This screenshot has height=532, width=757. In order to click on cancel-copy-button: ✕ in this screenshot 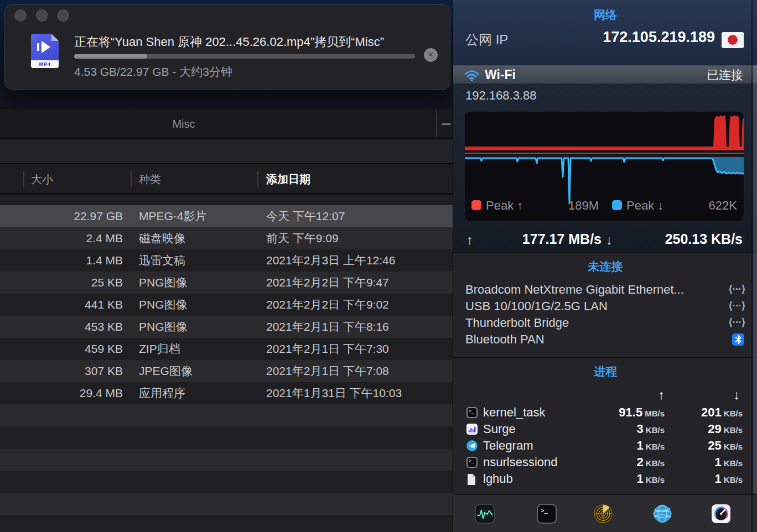, I will do `click(431, 55)`.